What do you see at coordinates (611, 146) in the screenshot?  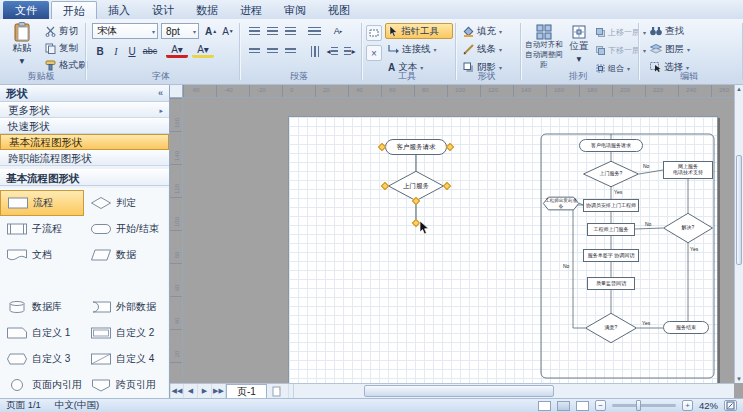 I see `flowchart-node-start: 客户电话服务请求` at bounding box center [611, 146].